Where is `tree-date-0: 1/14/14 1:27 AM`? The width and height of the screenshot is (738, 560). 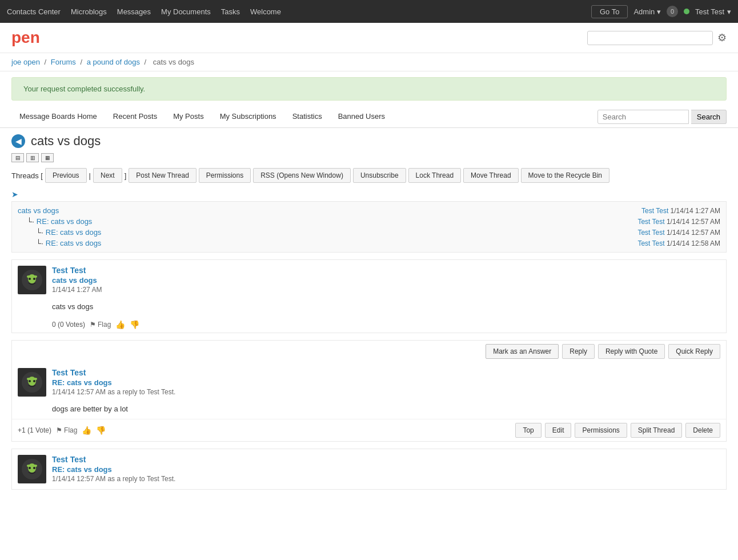 tree-date-0: 1/14/14 1:27 AM is located at coordinates (696, 211).